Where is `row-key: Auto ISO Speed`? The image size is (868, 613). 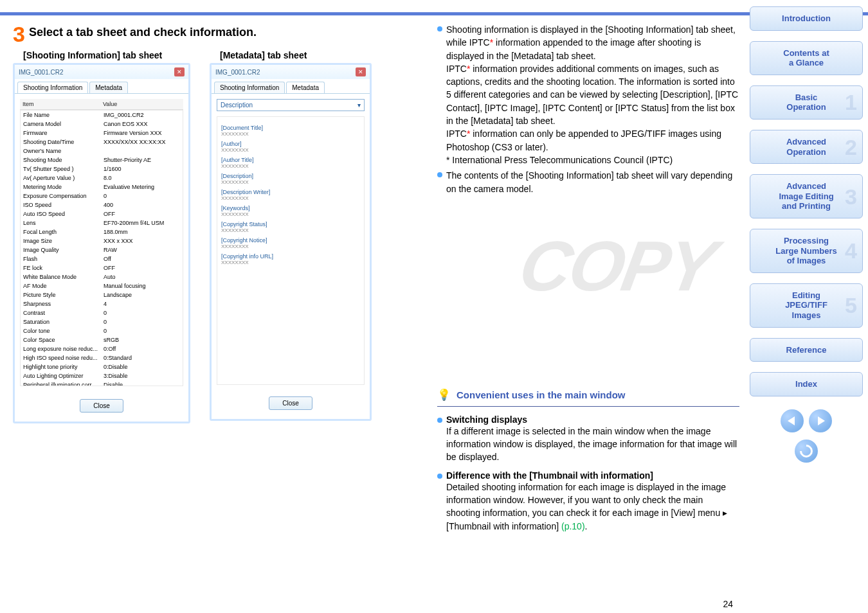 row-key: Auto ISO Speed is located at coordinates (63, 214).